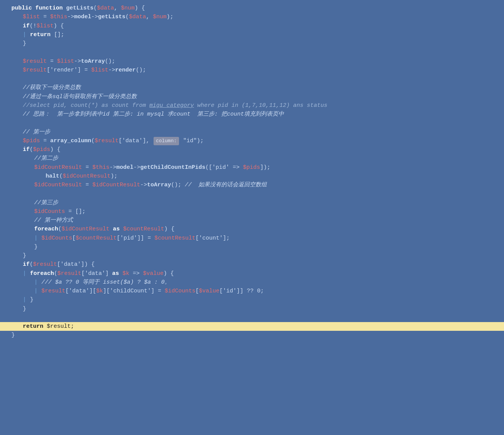 The height and width of the screenshot is (435, 504). I want to click on code-line: // 第一步, so click(252, 132).